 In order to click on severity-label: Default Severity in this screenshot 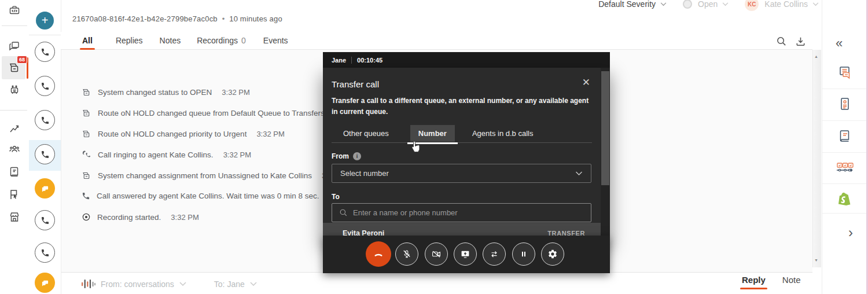, I will do `click(627, 5)`.